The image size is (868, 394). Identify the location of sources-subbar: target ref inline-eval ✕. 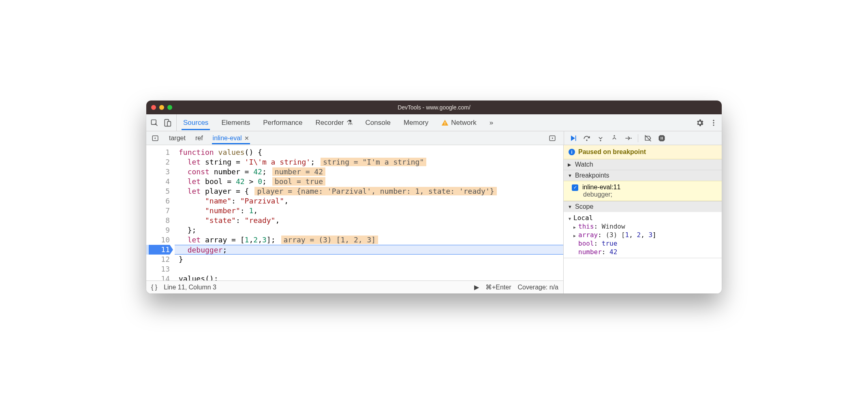
(434, 138).